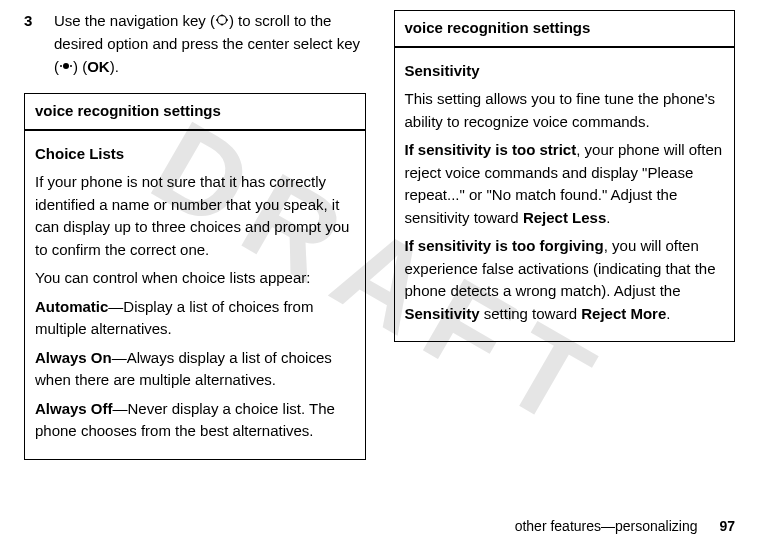 This screenshot has height=553, width=759. Describe the element at coordinates (531, 314) in the screenshot. I see `forgiving-mid: setting toward` at that location.